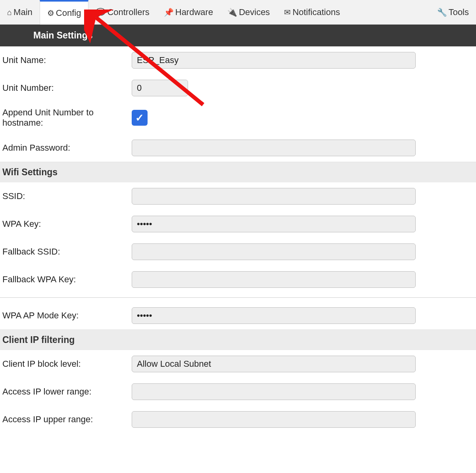 The width and height of the screenshot is (476, 473). What do you see at coordinates (254, 12) in the screenshot?
I see `tab-label: Devices` at bounding box center [254, 12].